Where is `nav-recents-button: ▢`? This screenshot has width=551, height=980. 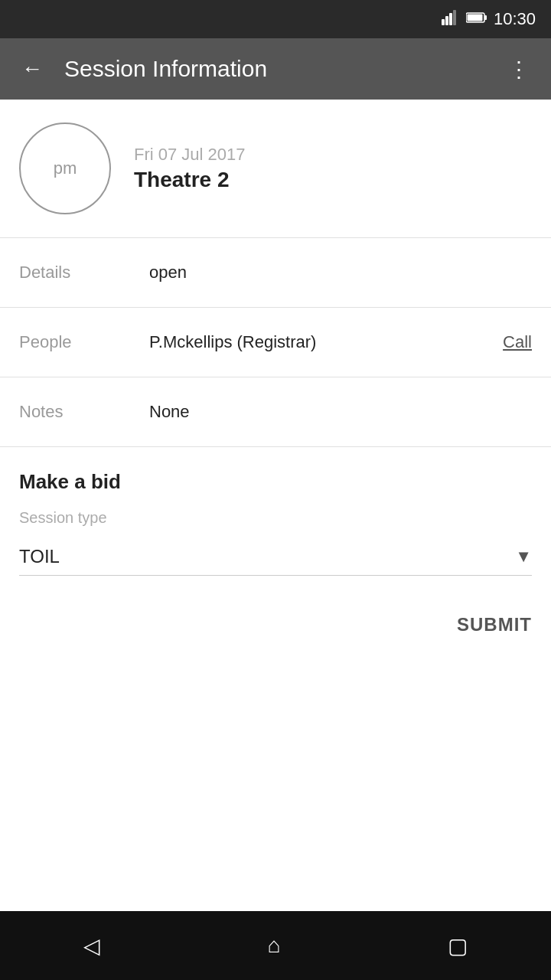 nav-recents-button: ▢ is located at coordinates (458, 946).